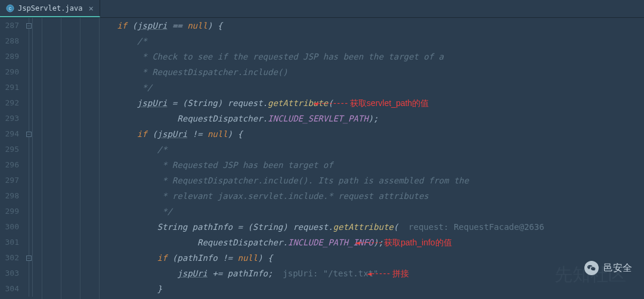  I want to click on code-line: if (jspUri != null) {, so click(351, 134).